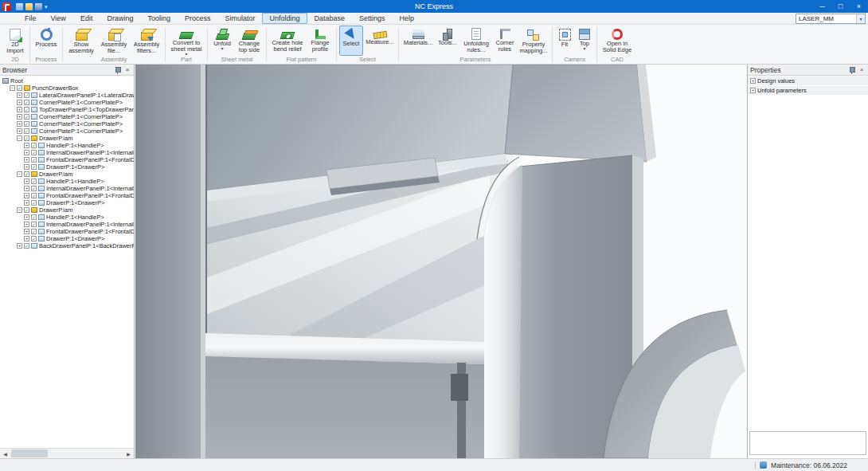  I want to click on tree-item: + ✓ BackDrawerPanelP:1<BackDrawerPanelP>, so click(67, 245).